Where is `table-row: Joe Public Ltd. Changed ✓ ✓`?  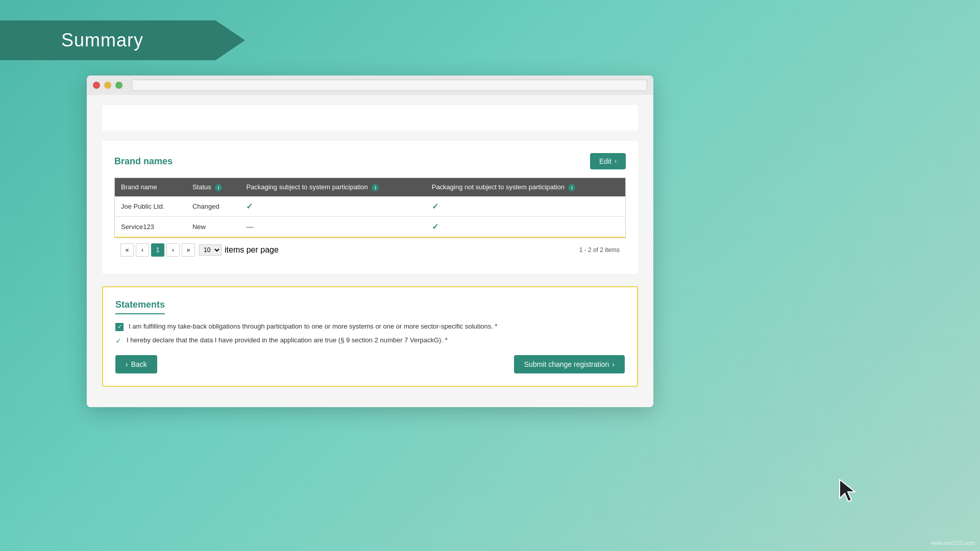
table-row: Joe Public Ltd. Changed ✓ ✓ is located at coordinates (371, 207).